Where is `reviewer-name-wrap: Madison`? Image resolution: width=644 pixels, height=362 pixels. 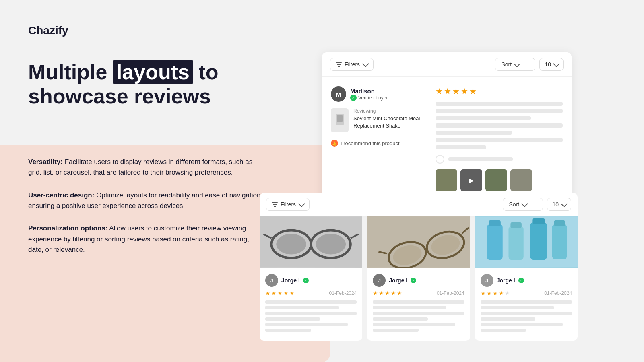 reviewer-name-wrap: Madison is located at coordinates (369, 91).